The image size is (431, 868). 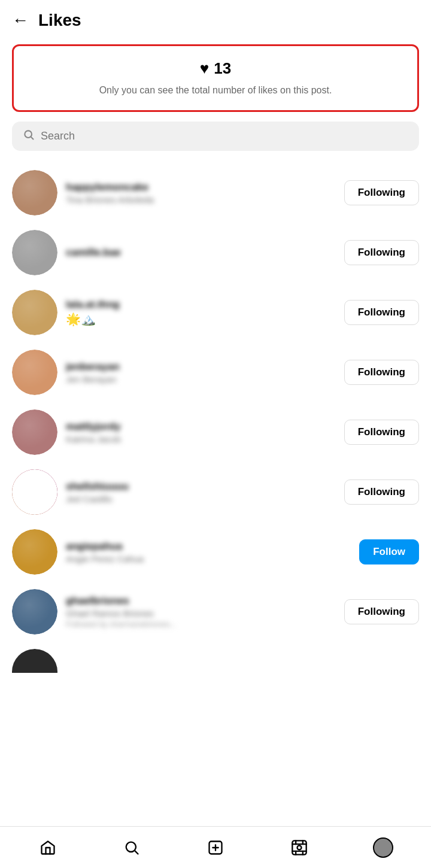 I want to click on user-info: lala.at.thng🌟🏔️, so click(x=201, y=312).